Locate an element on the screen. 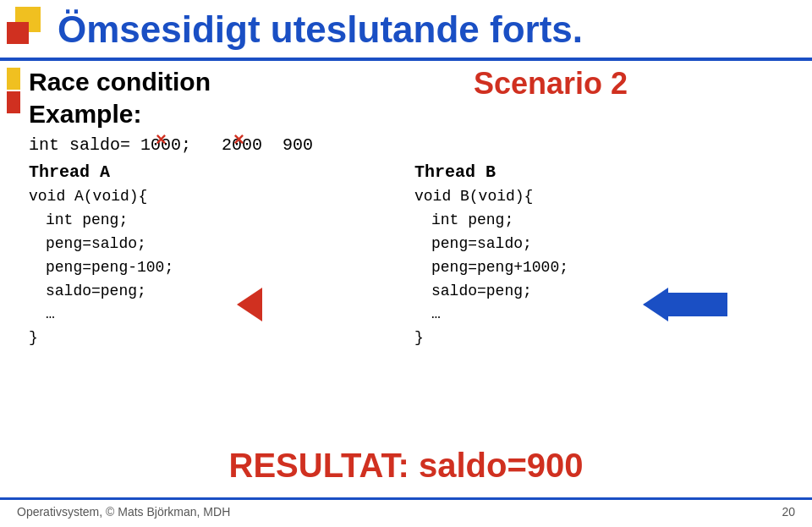  thread-a-line-4: peng=peng-100; is located at coordinates (102, 268).